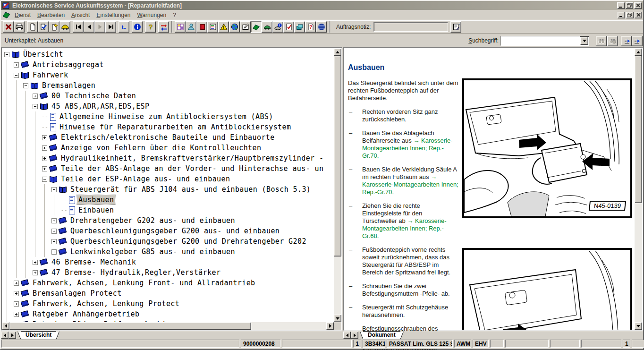 The image size is (644, 350). Describe the element at coordinates (330, 326) in the screenshot. I see `scroll-right-button` at that location.